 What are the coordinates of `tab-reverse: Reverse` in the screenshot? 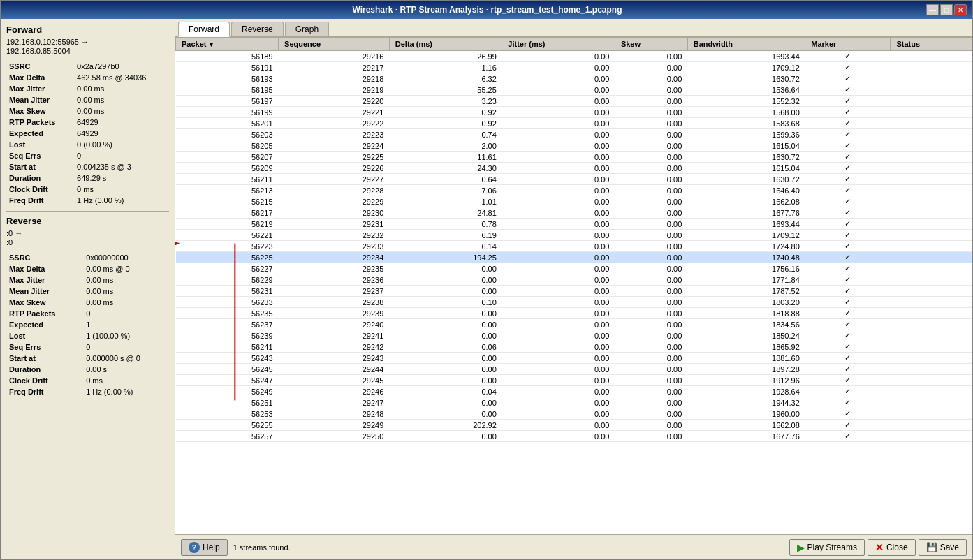 It's located at (257, 29).